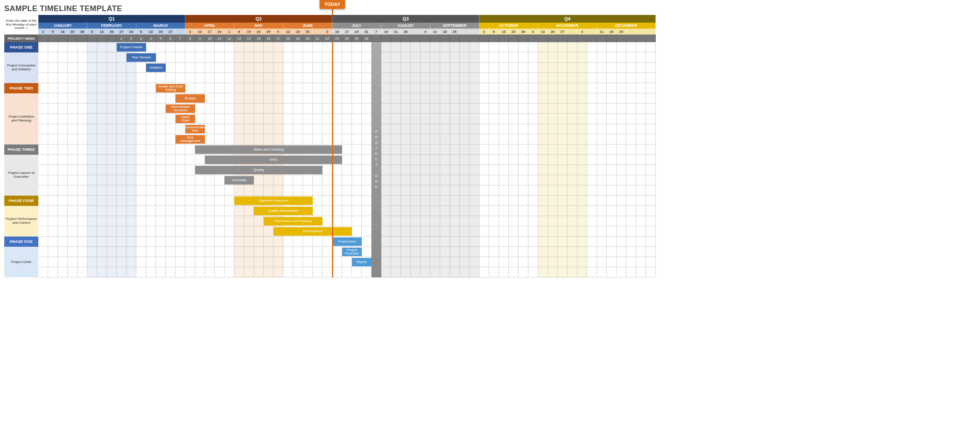 Image resolution: width=980 pixels, height=433 pixels. What do you see at coordinates (406, 19) in the screenshot?
I see `quarter-q3: Q3` at bounding box center [406, 19].